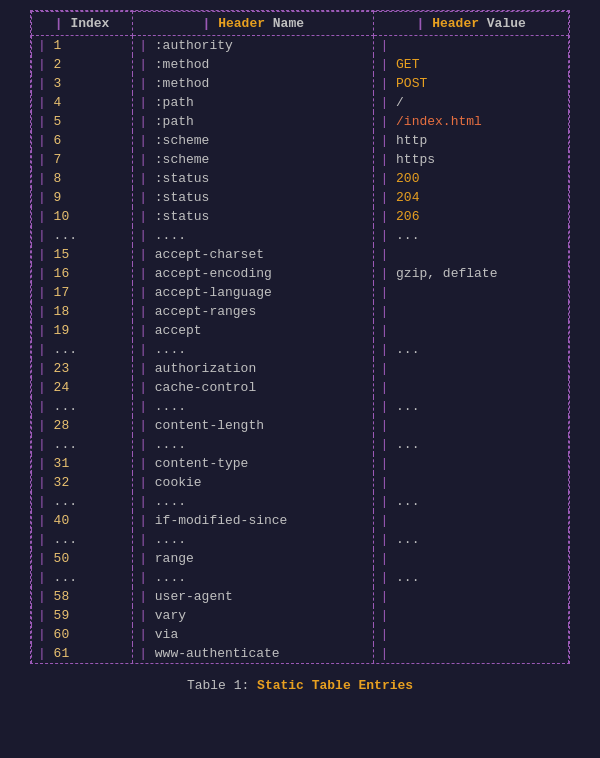  I want to click on table-row: | 19| accept|, so click(300, 330).